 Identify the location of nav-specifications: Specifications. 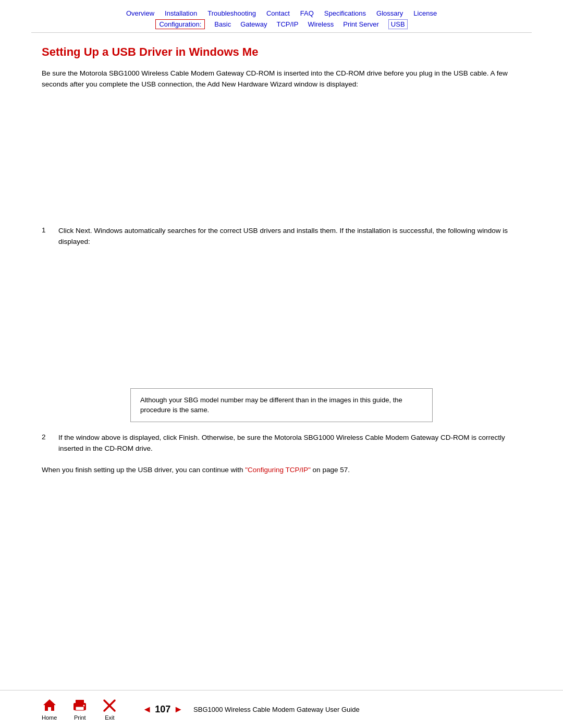
(345, 14).